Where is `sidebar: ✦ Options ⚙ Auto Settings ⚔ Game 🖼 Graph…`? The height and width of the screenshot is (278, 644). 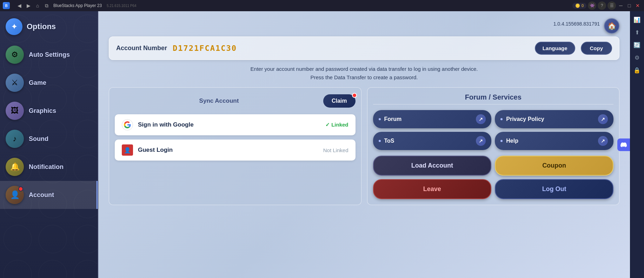
sidebar: ✦ Options ⚙ Auto Settings ⚔ Game 🖼 Graph… is located at coordinates (49, 144).